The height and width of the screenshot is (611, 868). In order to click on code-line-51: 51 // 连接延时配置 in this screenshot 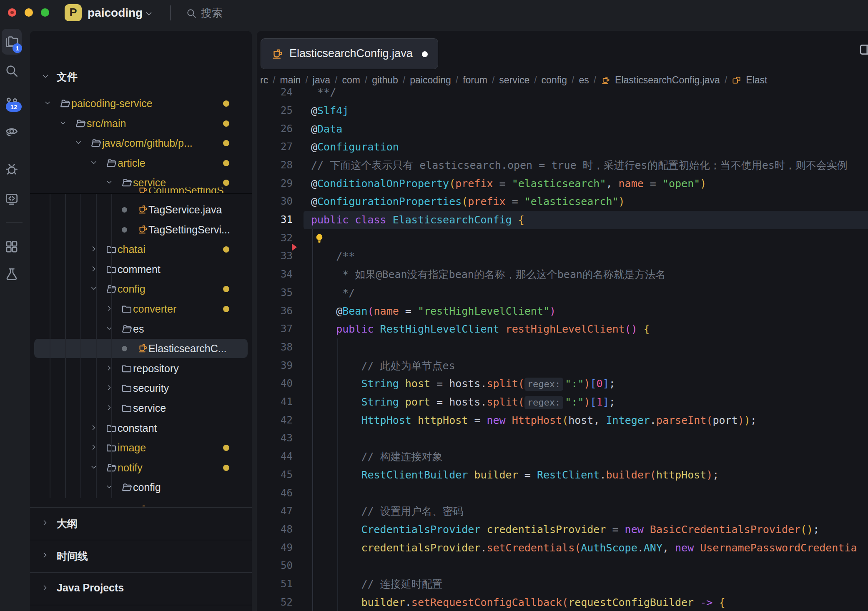, I will do `click(562, 584)`.